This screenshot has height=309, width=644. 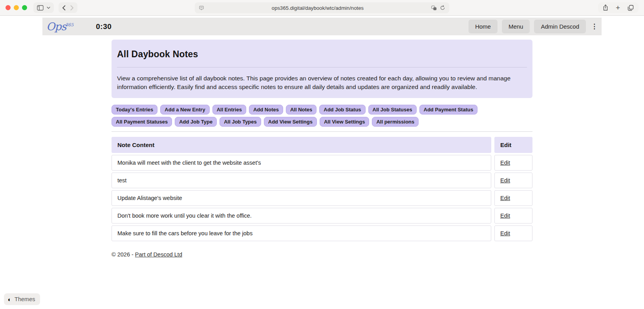 I want to click on chevron-right-icon, so click(x=72, y=8).